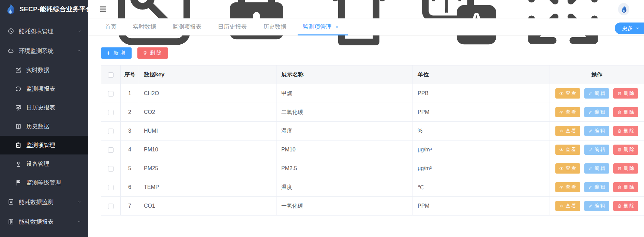 This screenshot has height=237, width=644. What do you see at coordinates (11, 51) in the screenshot?
I see `cloud-icon` at bounding box center [11, 51].